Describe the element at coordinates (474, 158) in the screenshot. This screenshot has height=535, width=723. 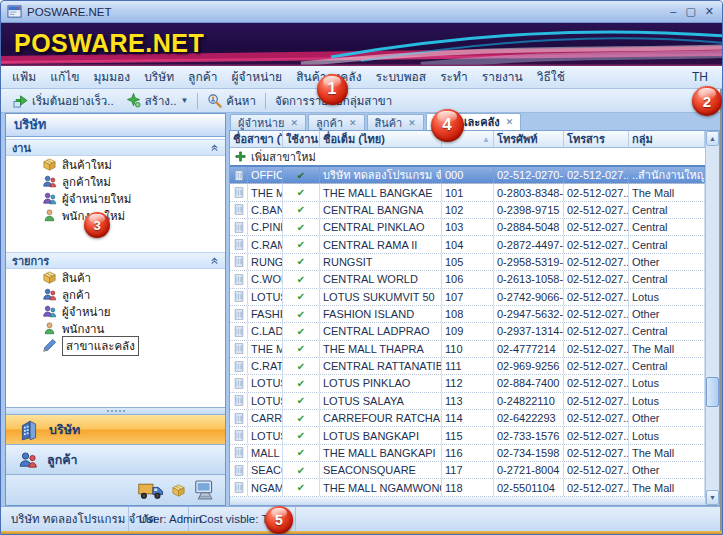
I see `add-branch-link: เพิ่มสาขาใหม่` at that location.